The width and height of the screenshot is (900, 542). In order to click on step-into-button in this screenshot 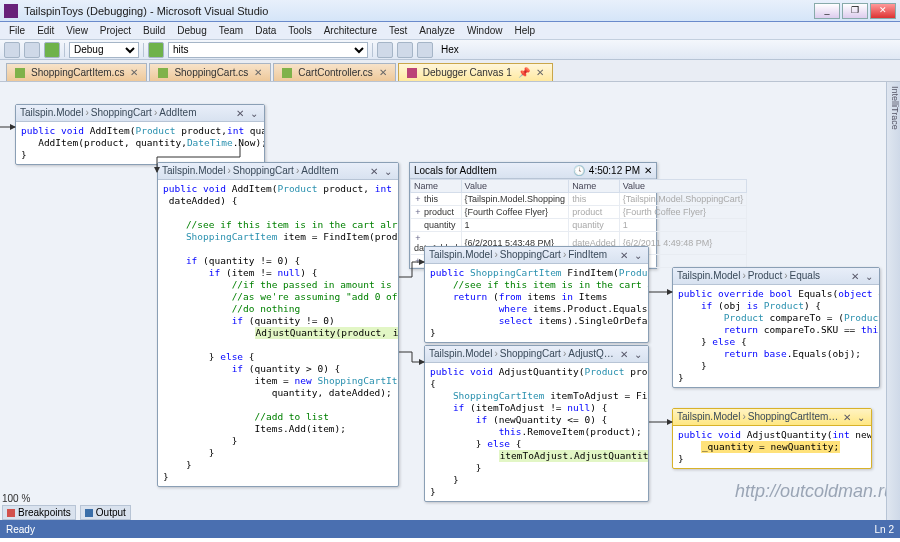, I will do `click(385, 50)`.